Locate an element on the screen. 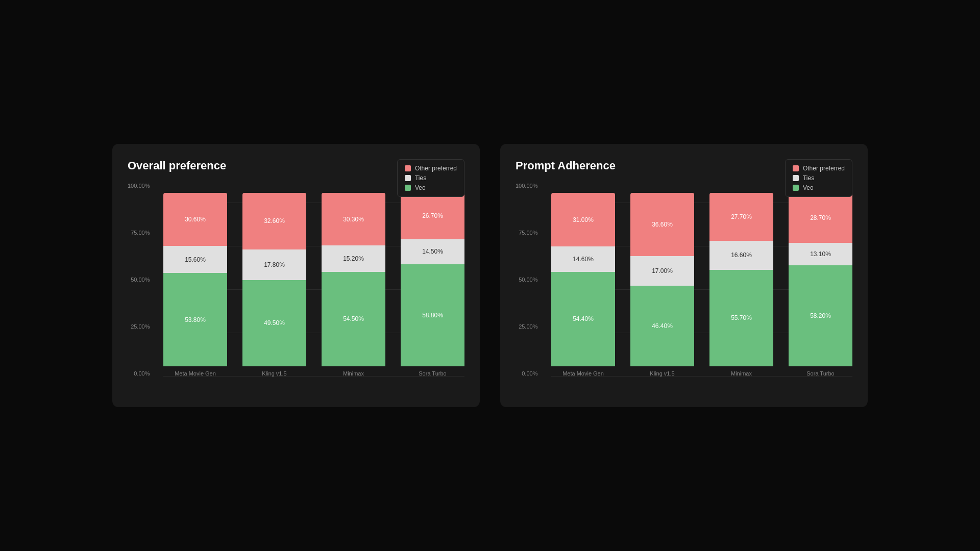 The height and width of the screenshot is (551, 980). bar-column-1: 32.60%17.80%49.50%Kling v1.5 is located at coordinates (275, 285).